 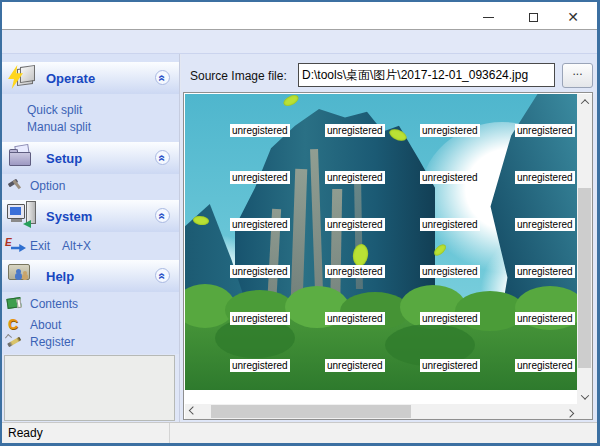 What do you see at coordinates (69, 216) in the screenshot?
I see `section-label-system: System` at bounding box center [69, 216].